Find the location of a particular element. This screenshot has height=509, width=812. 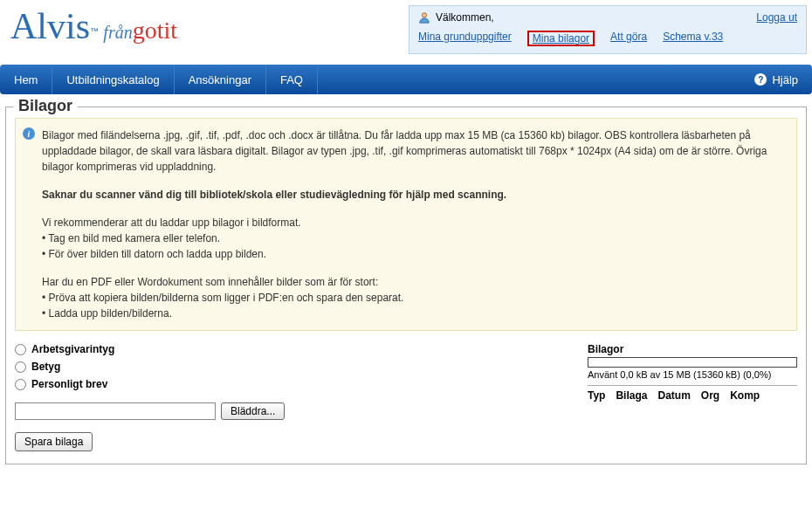

info-p4b: • Pröva att kopiera bilden/bilderna som … is located at coordinates (414, 298).